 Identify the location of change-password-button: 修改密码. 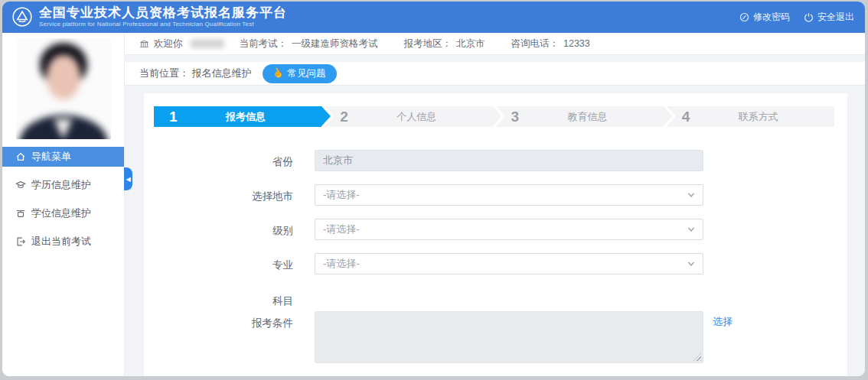
(765, 17).